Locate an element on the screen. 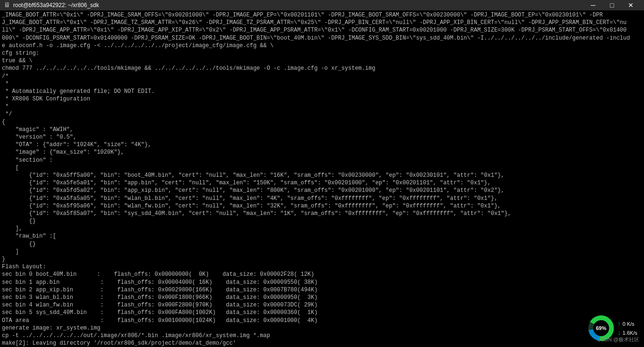 This screenshot has width=644, height=347. terminal-line: {"id": "0xa5fa5a05", "bin": "wlan_bl.bin… is located at coordinates (322, 198).